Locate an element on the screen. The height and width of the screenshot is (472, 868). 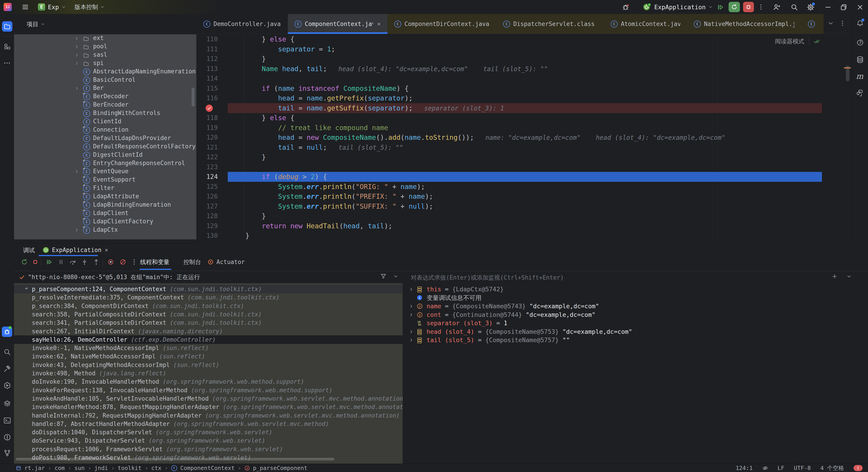
more-icon is located at coordinates (761, 7).